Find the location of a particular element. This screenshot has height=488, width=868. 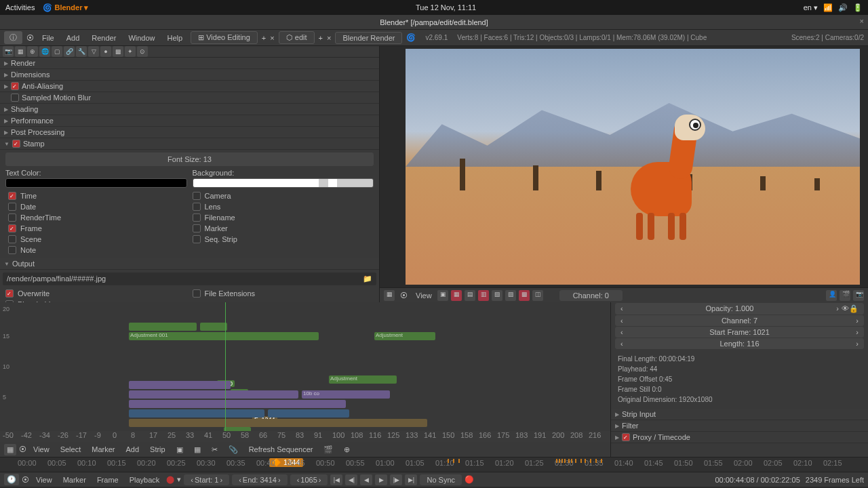

panel-output: ▼Output is located at coordinates (190, 264).